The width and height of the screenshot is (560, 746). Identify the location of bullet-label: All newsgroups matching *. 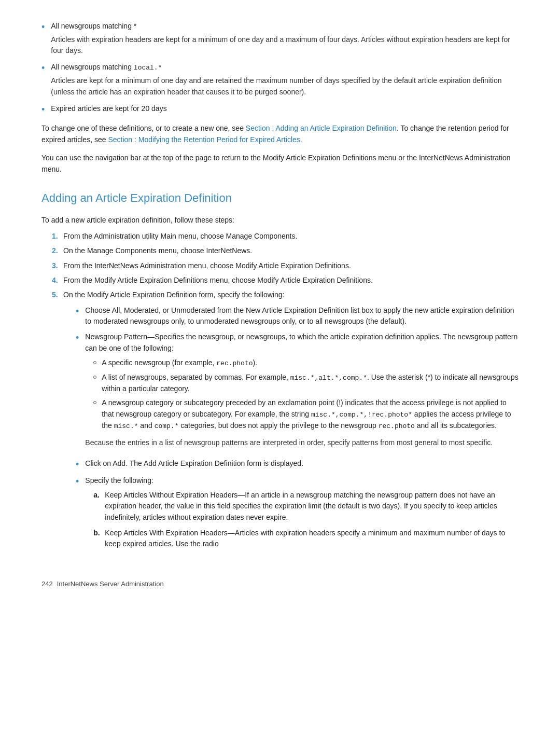
(93, 26).